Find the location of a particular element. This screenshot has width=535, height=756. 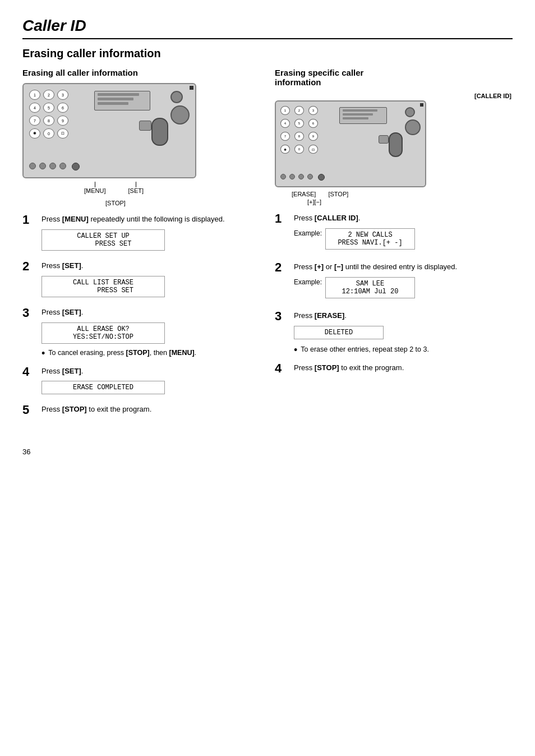

handset-right is located at coordinates (396, 145).